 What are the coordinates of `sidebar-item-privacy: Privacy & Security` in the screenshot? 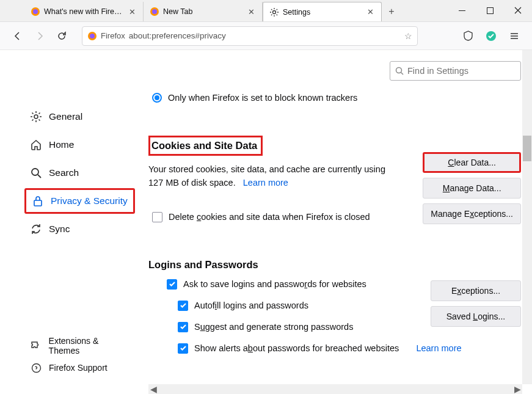 It's located at (79, 201).